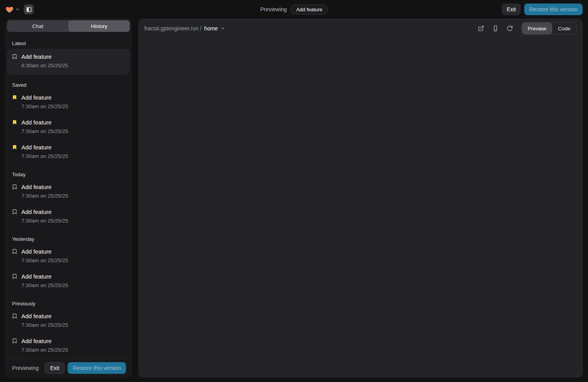  Describe the element at coordinates (12, 9) in the screenshot. I see `logo-menu` at that location.